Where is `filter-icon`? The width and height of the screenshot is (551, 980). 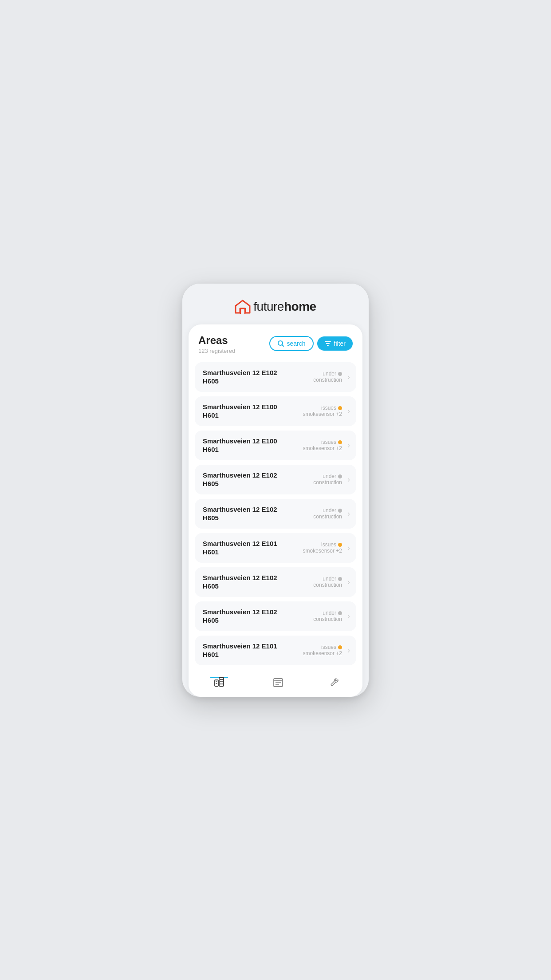 filter-icon is located at coordinates (328, 344).